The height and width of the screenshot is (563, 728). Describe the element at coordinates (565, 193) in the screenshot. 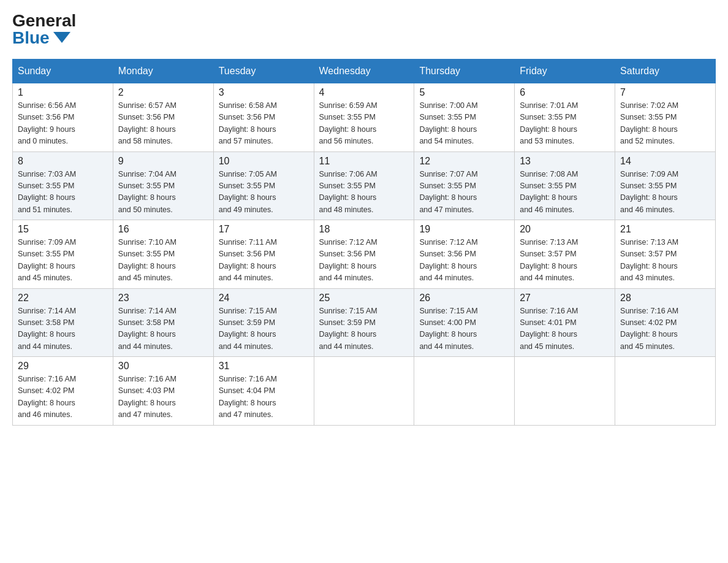

I see `day-info: Sunrise: 7:08 AMSunset: 3:55 PMDaylight:…` at that location.